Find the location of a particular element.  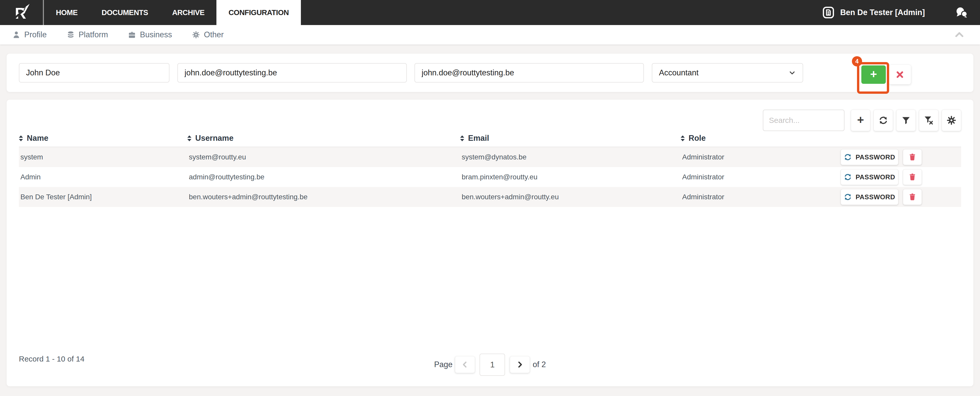

page-number-input is located at coordinates (492, 365).